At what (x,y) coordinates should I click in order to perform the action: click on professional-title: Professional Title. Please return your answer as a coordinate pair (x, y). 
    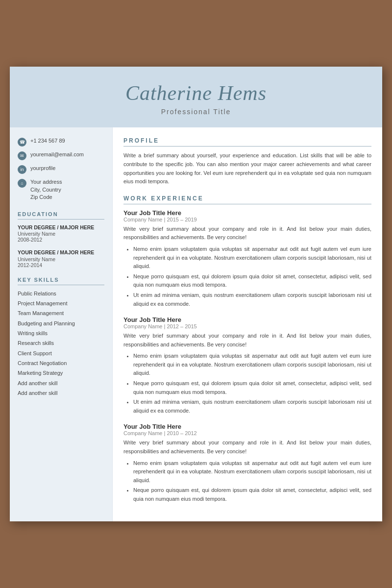
    Looking at the image, I should click on (196, 112).